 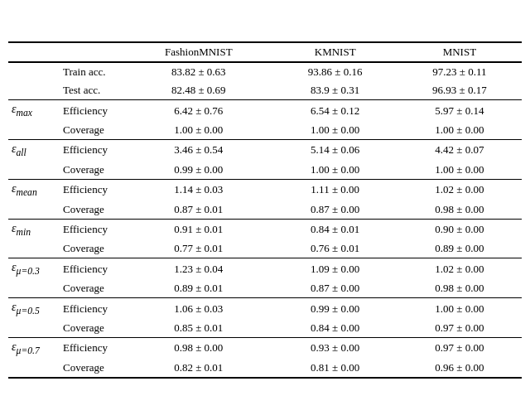 I want to click on table-row: εmeanEfficiency1.14 ± 0.031.11 ± 0.001.0…, so click(x=265, y=189).